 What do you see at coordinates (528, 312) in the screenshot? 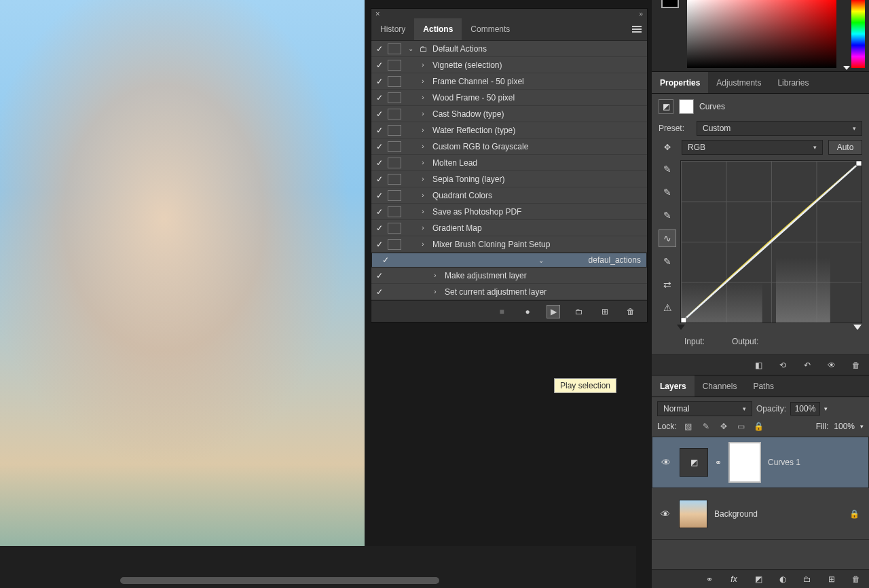
I see `record-button: ●` at bounding box center [528, 312].